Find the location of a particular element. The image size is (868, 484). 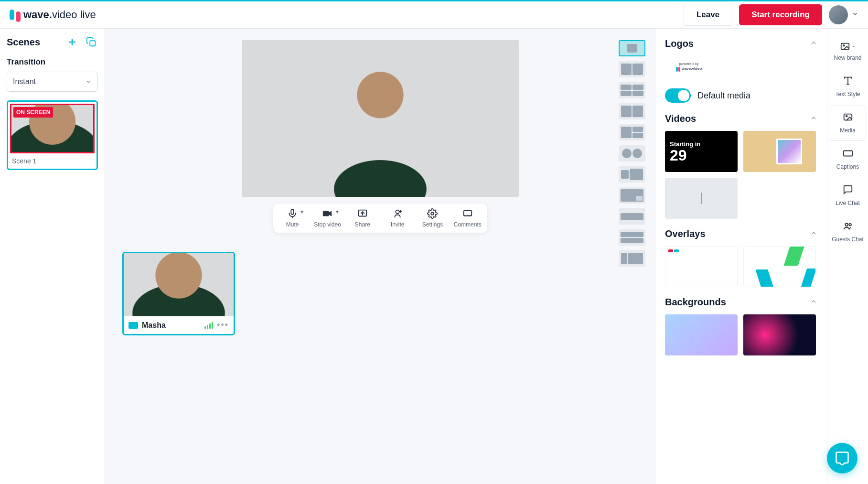

collapse-videos-button is located at coordinates (814, 119).